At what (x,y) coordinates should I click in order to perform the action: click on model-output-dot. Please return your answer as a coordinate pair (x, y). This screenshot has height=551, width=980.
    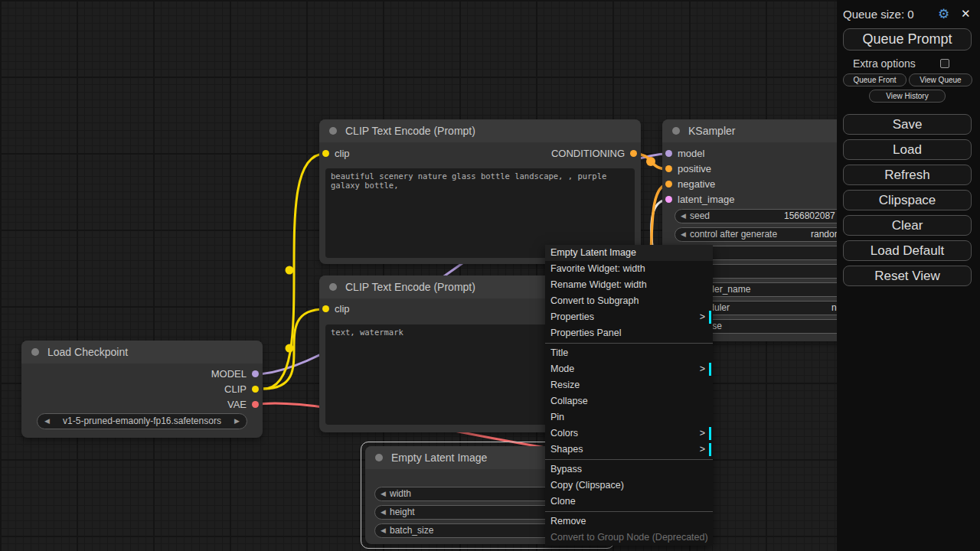
    Looking at the image, I should click on (256, 373).